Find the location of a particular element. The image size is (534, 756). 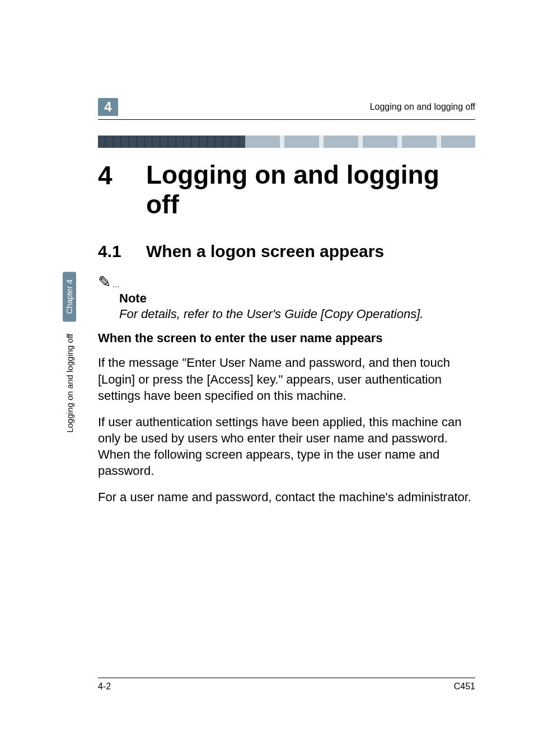

body-paragraph: If the message "Enter User Name and pass… is located at coordinates (287, 379).